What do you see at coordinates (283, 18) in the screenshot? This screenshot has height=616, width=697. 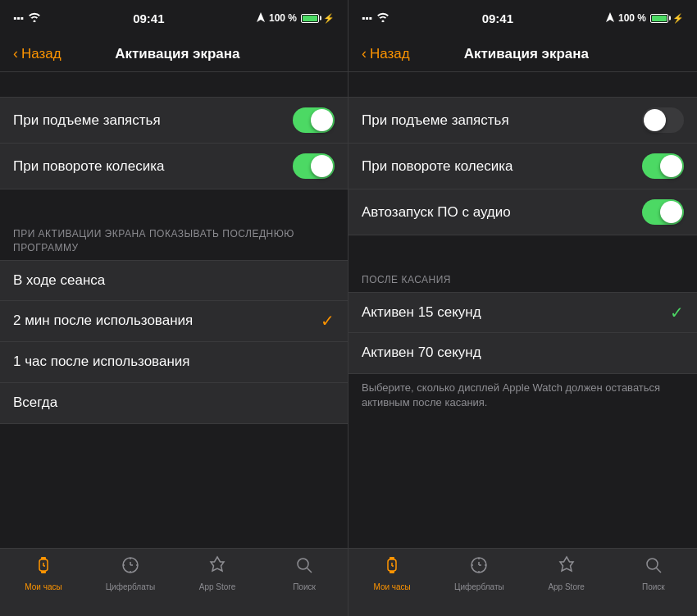 I see `left-battery-pct: 100 %` at bounding box center [283, 18].